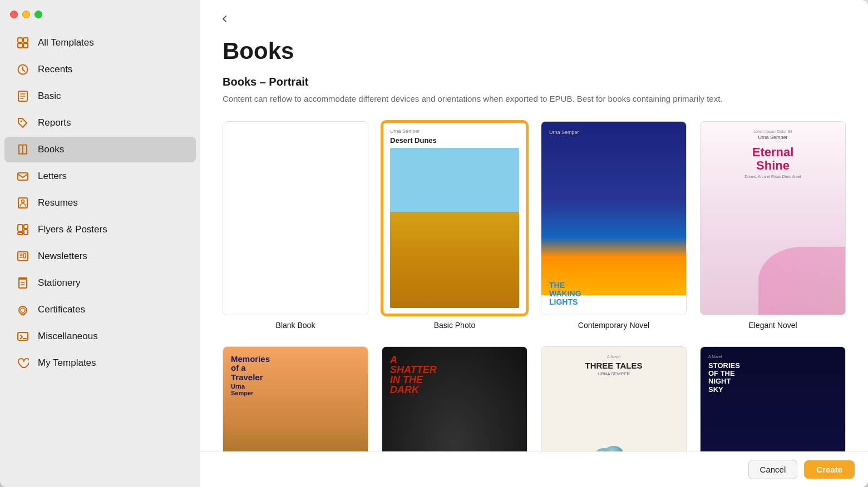  What do you see at coordinates (100, 336) in the screenshot?
I see `sidebar-item-miscellaneous: Miscellaneous` at bounding box center [100, 336].